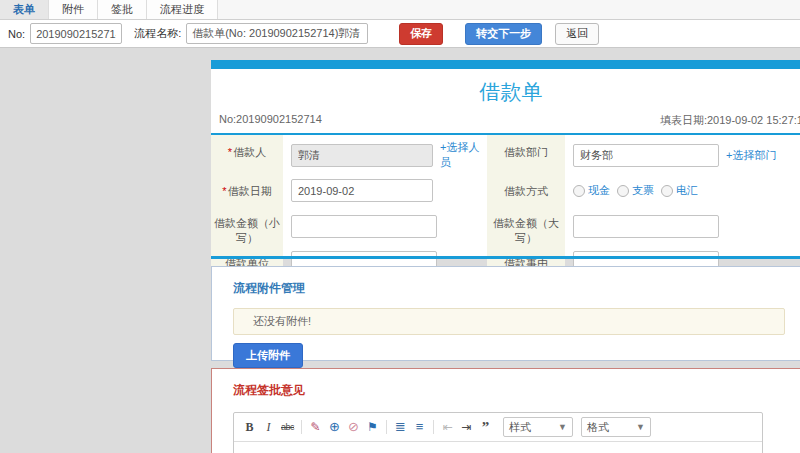 The image size is (800, 453). Describe the element at coordinates (526, 226) in the screenshot. I see `amount-big-label: 借款金额（大写）` at that location.